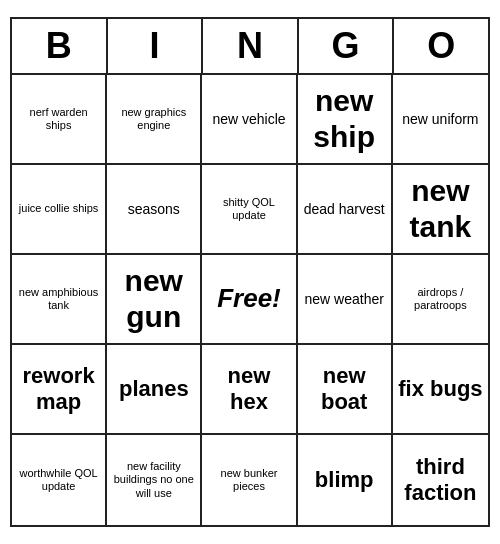  Describe the element at coordinates (344, 119) in the screenshot. I see `bingo-cell-text-3: new ship` at that location.